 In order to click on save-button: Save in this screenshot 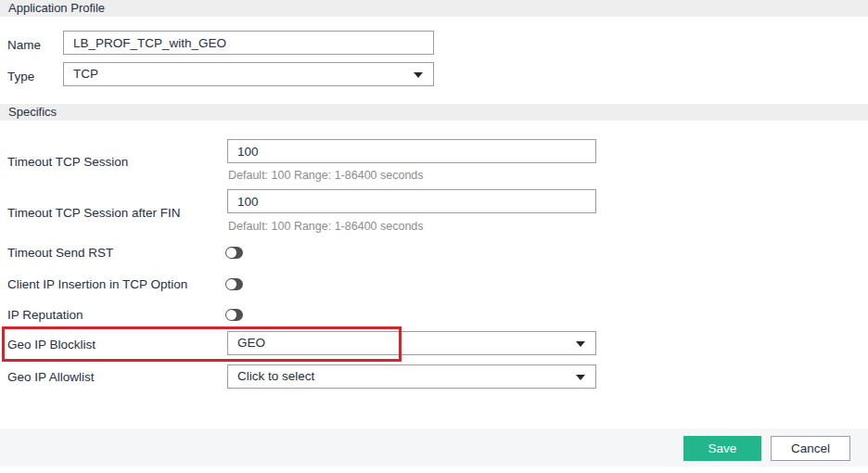, I will do `click(722, 449)`.